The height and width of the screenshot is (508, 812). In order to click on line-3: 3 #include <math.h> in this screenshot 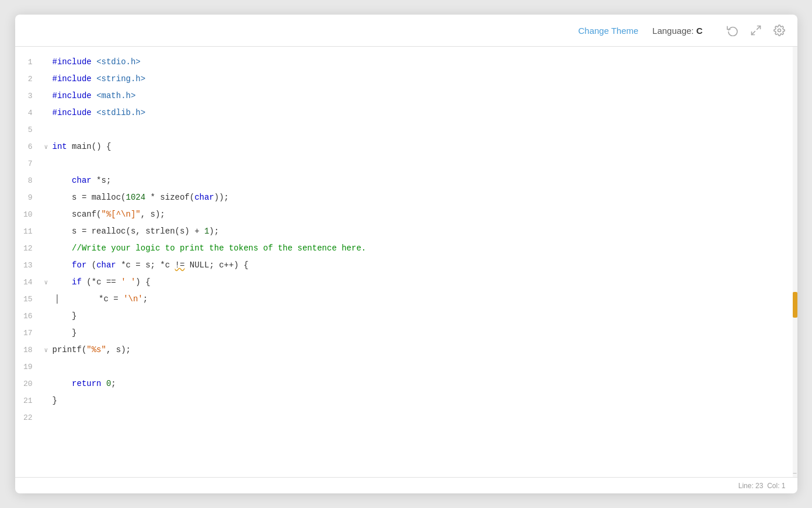, I will do `click(406, 96)`.